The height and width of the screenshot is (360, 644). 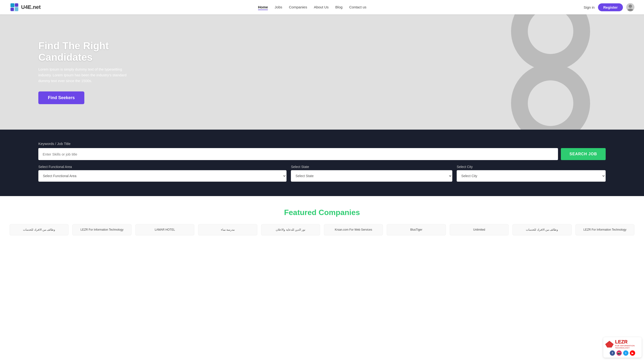 I want to click on nav-links: Home Jobs Companies About Us Blog Contac…, so click(x=312, y=7).